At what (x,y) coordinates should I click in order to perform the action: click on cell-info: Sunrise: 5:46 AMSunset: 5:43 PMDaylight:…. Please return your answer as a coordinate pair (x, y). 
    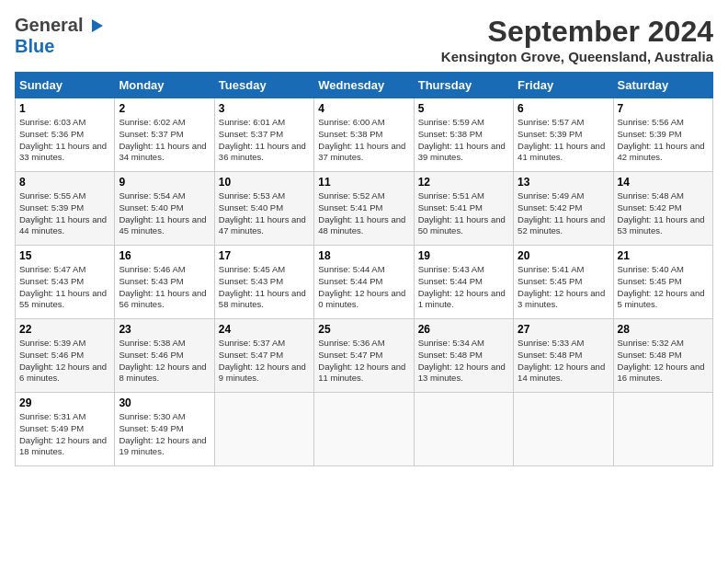
    Looking at the image, I should click on (162, 287).